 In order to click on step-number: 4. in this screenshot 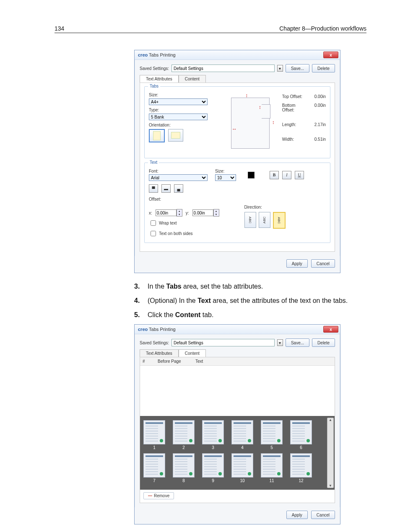, I will do `click(141, 301)`.